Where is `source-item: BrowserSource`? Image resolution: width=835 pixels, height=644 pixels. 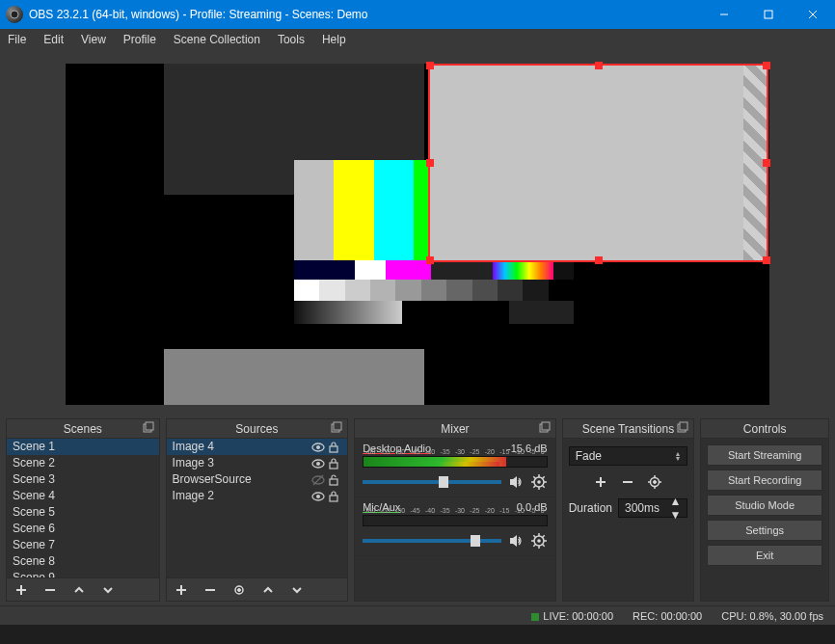
source-item: BrowserSource is located at coordinates (257, 480).